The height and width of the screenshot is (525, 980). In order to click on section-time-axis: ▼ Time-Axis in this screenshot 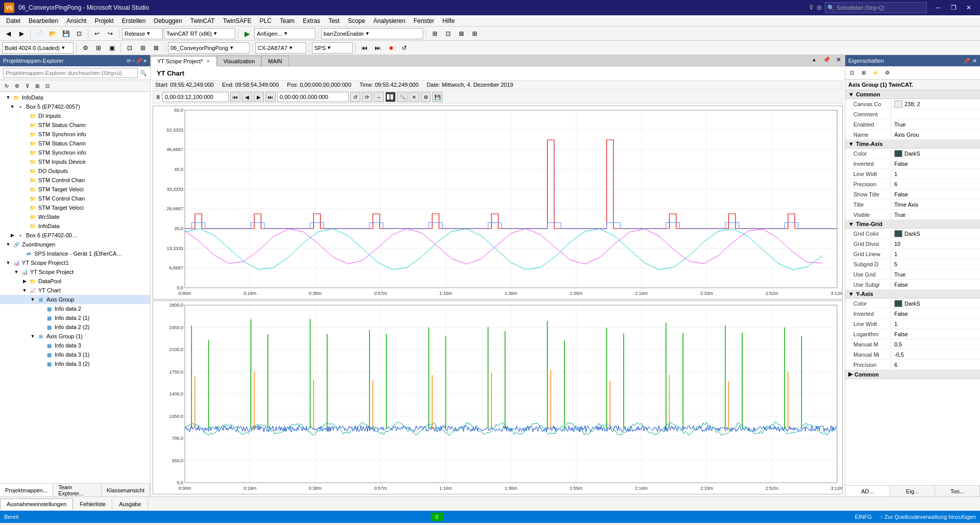, I will do `click(913, 144)`.